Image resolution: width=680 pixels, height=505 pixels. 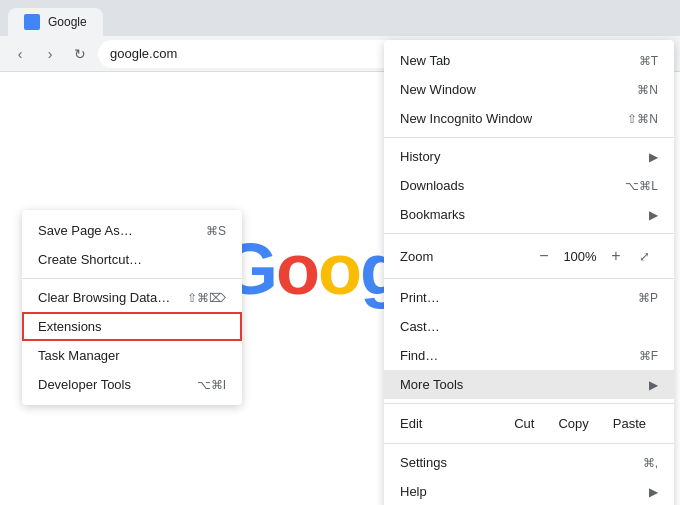 I want to click on menu-item-new-tab-label: New Tab, so click(x=520, y=60).